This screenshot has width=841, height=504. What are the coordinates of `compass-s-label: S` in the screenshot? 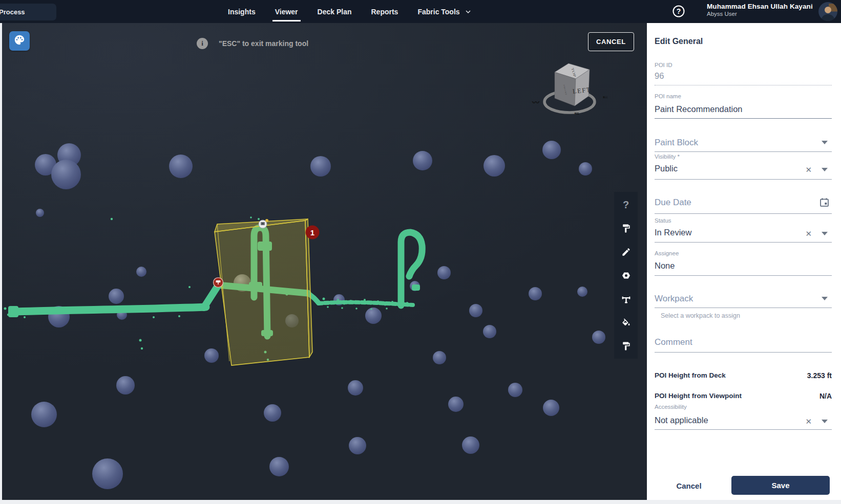 It's located at (577, 114).